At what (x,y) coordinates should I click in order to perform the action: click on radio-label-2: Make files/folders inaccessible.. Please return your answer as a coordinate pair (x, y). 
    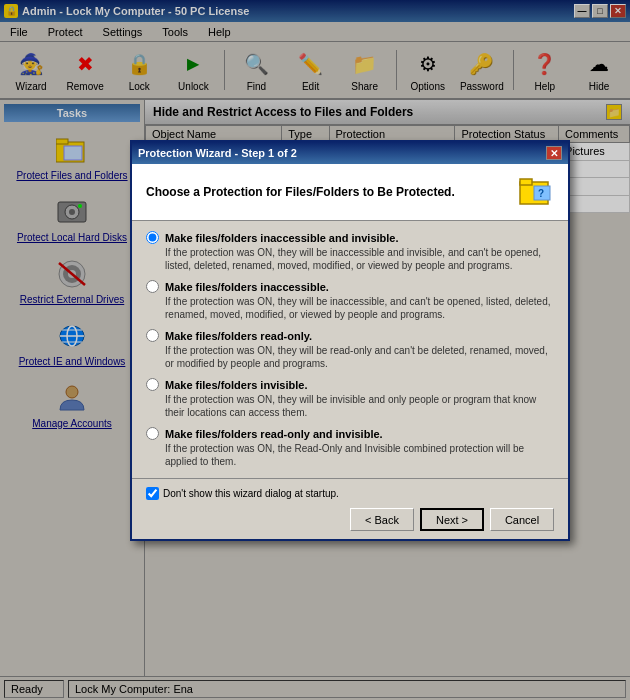
    Looking at the image, I should click on (247, 287).